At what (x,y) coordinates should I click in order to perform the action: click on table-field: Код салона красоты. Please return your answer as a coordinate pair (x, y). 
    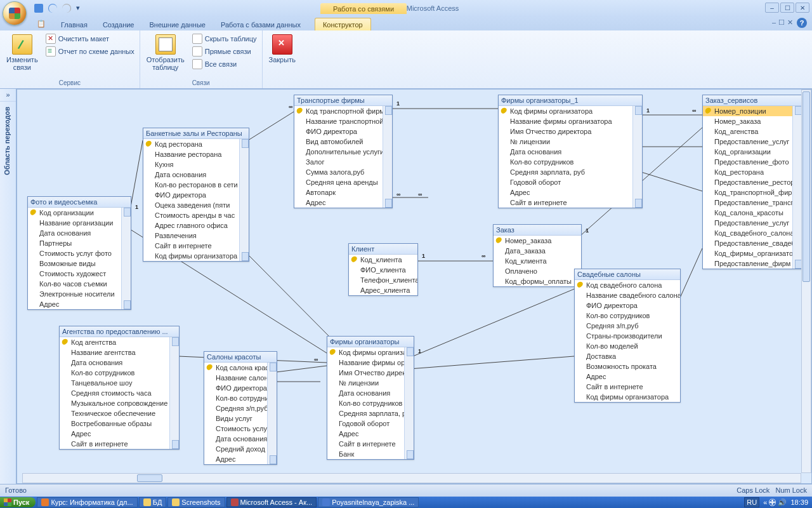
    Looking at the image, I should click on (240, 368).